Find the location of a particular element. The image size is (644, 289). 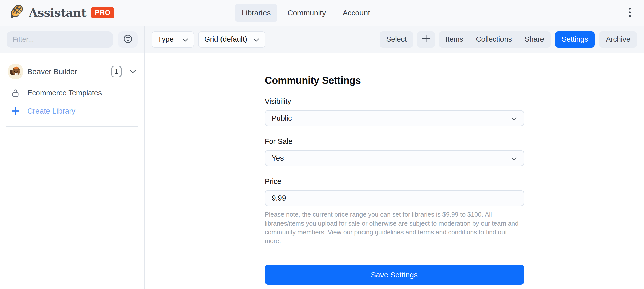

filter-lines-circle-icon is located at coordinates (128, 39).